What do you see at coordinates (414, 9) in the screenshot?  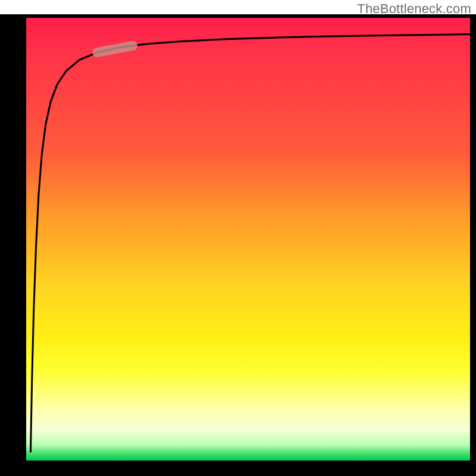 I see `watermark-text: TheBottleneck.com` at bounding box center [414, 9].